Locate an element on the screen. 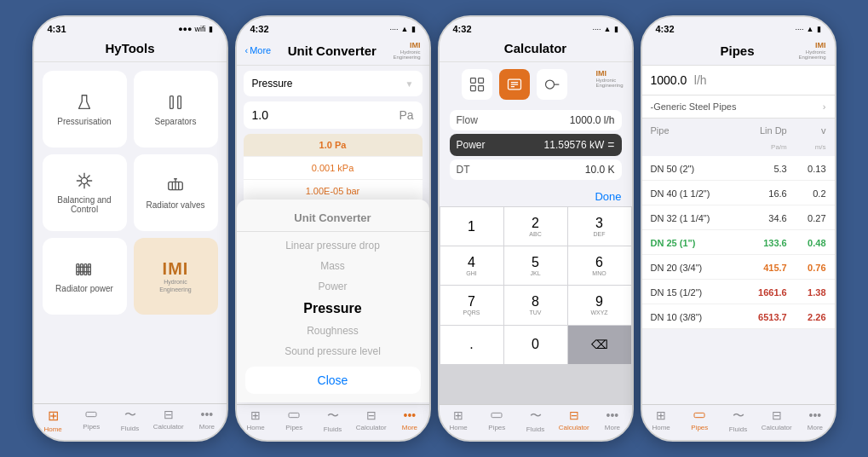 The image size is (868, 457). tab-fluids-1: 〜 Fluids is located at coordinates (129, 420).